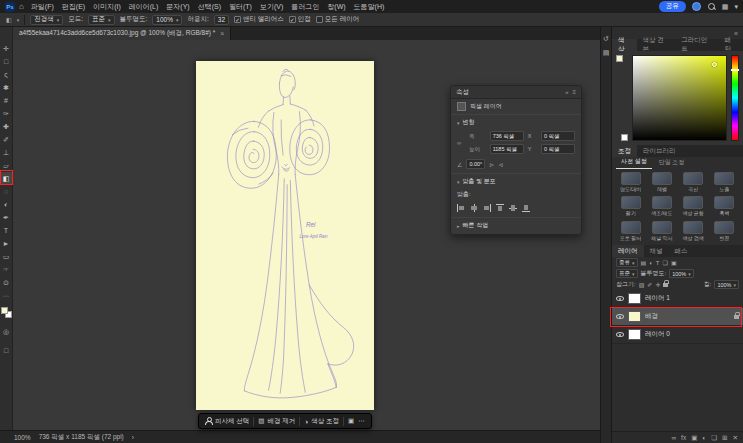 The width and height of the screenshot is (743, 443). Describe the element at coordinates (724, 438) in the screenshot. I see `new-layer-icon: ⊞` at that location.